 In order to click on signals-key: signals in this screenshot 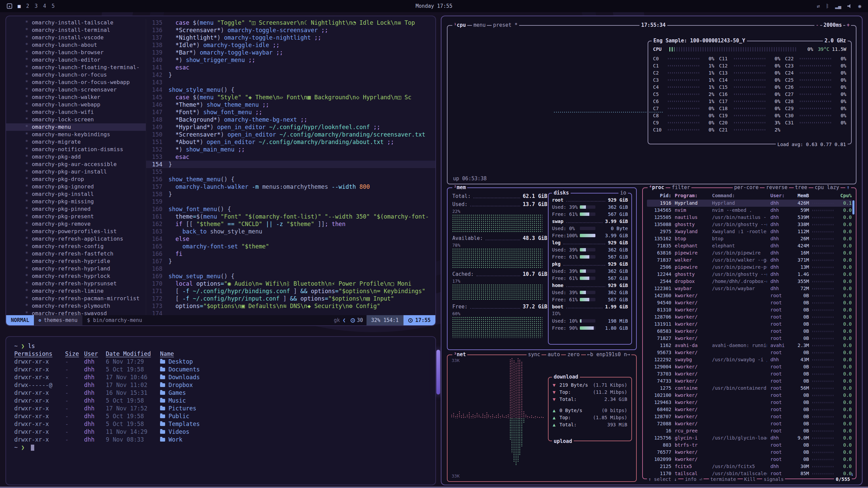, I will do `click(774, 479)`.